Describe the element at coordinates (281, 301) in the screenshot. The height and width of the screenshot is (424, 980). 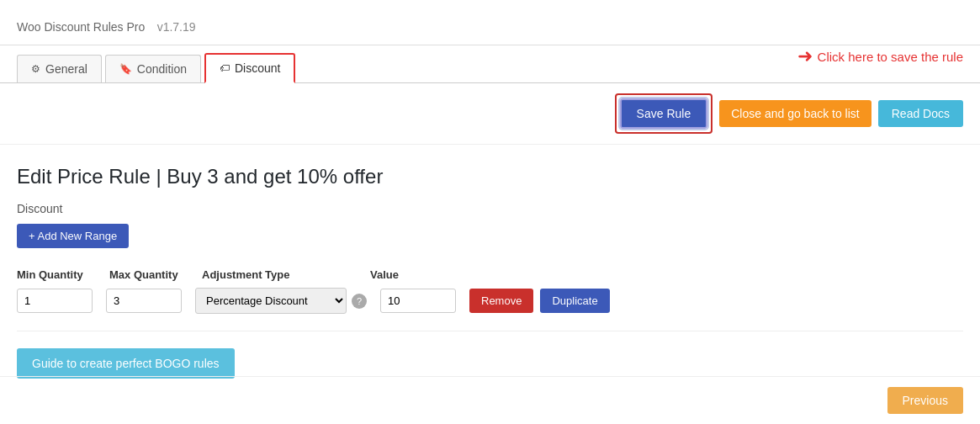
I see `adj-type-wrapper: Percentage Discount Fixed Discount Fixed…` at that location.